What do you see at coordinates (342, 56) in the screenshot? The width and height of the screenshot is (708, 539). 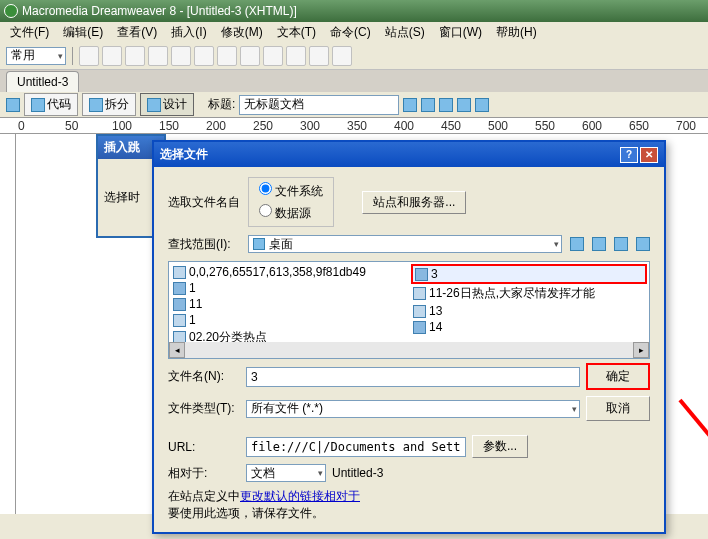 I see `tb-tag-icon` at bounding box center [342, 56].